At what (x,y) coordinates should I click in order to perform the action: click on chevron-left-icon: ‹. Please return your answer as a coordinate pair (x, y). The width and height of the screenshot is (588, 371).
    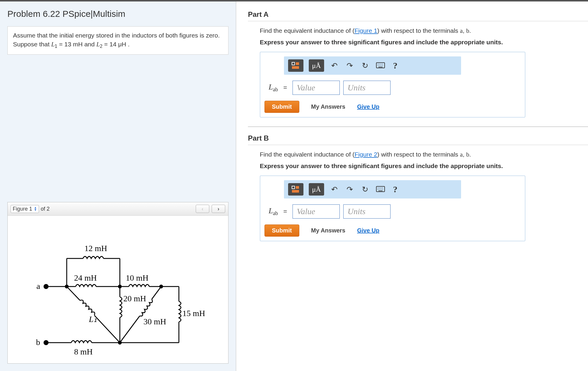
    Looking at the image, I should click on (202, 209).